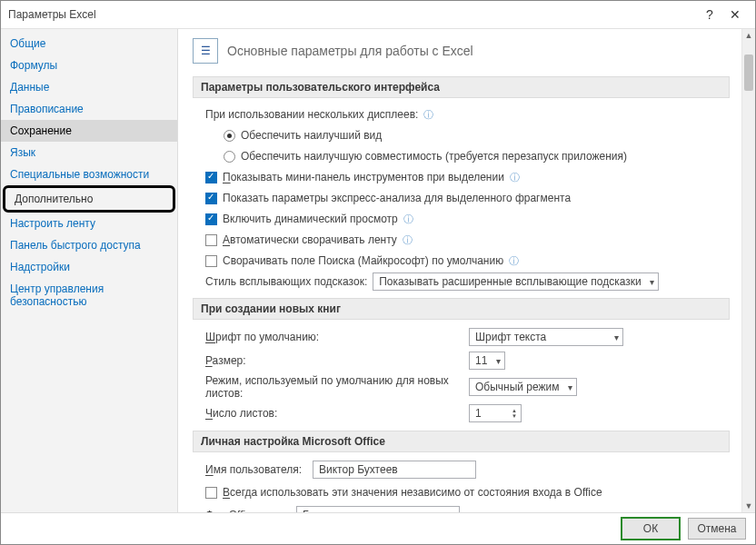 This screenshot has width=756, height=545. Describe the element at coordinates (487, 361) in the screenshot. I see `font-size-select: 11` at that location.